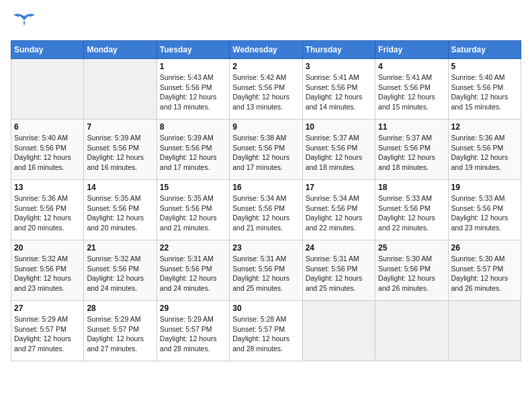  I want to click on day-number: 7, so click(120, 127).